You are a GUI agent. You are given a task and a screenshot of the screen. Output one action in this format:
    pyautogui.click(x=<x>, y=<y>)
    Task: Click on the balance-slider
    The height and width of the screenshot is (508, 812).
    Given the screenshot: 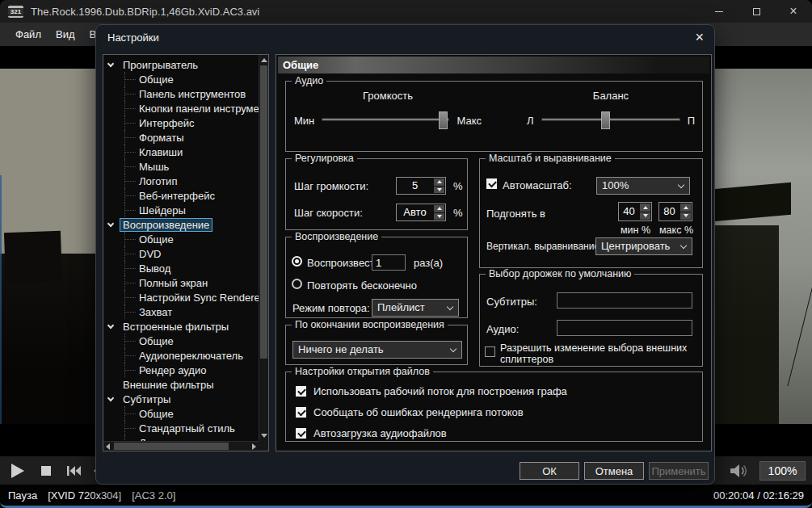 What is the action you would take?
    pyautogui.click(x=611, y=120)
    